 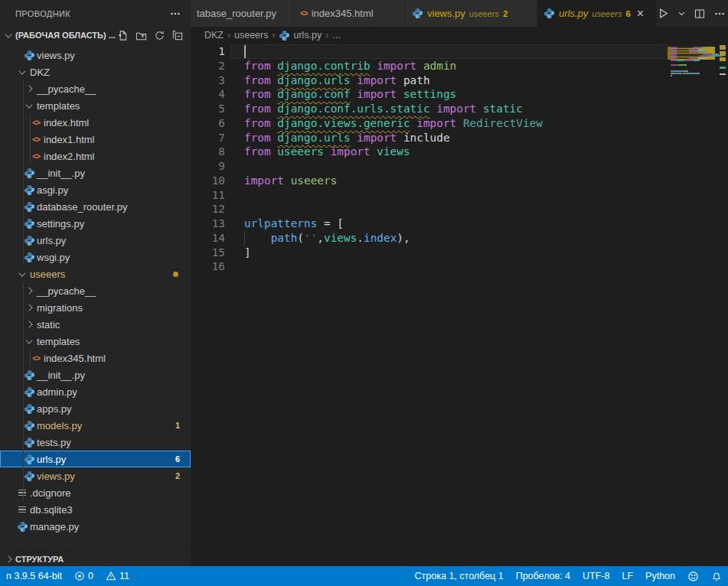 What do you see at coordinates (95, 274) in the screenshot?
I see `tree-item-useeers: useeers` at bounding box center [95, 274].